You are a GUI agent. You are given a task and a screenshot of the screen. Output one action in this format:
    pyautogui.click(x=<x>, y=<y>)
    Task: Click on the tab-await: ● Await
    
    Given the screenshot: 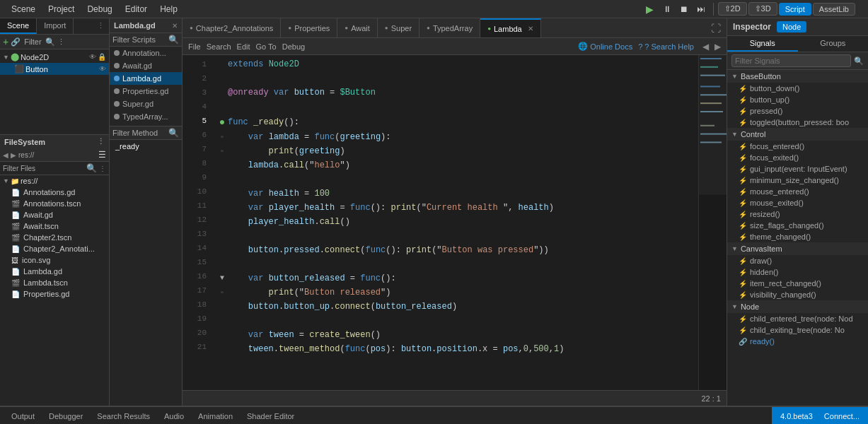 What is the action you would take?
    pyautogui.click(x=358, y=28)
    